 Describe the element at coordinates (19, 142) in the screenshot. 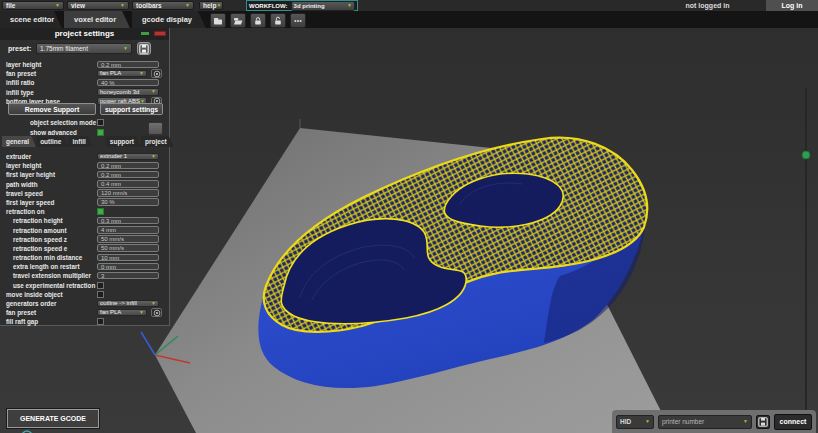

I see `subtab-general: general` at that location.